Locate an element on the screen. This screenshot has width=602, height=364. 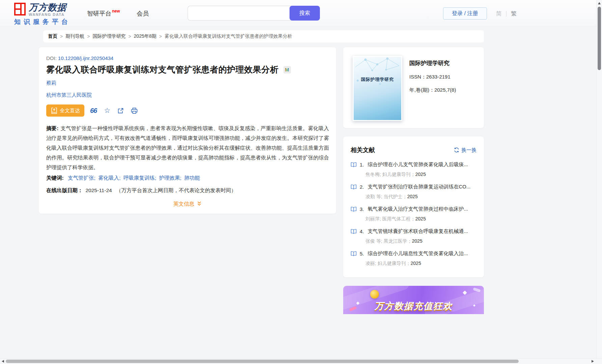
vertical-scrollbar is located at coordinates (599, 179).